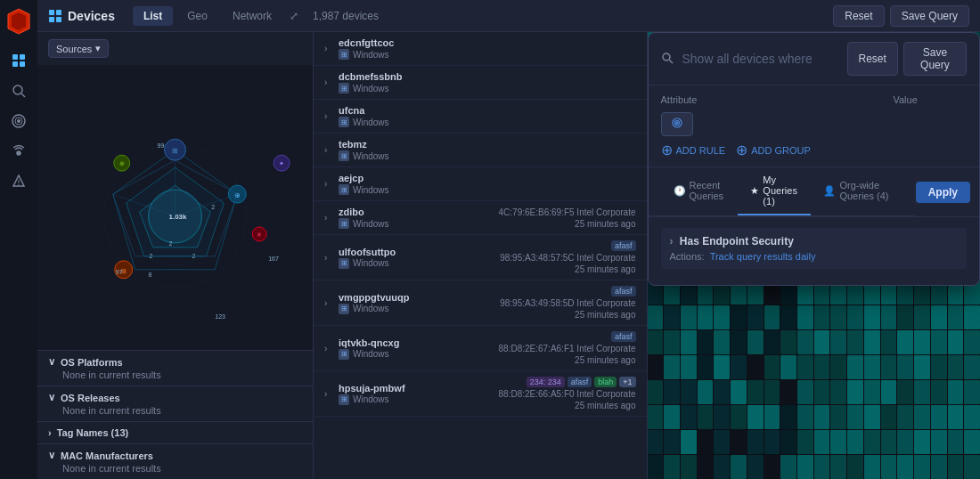 The image size is (980, 479). I want to click on device-name: ulfoofsuttpo, so click(417, 252).